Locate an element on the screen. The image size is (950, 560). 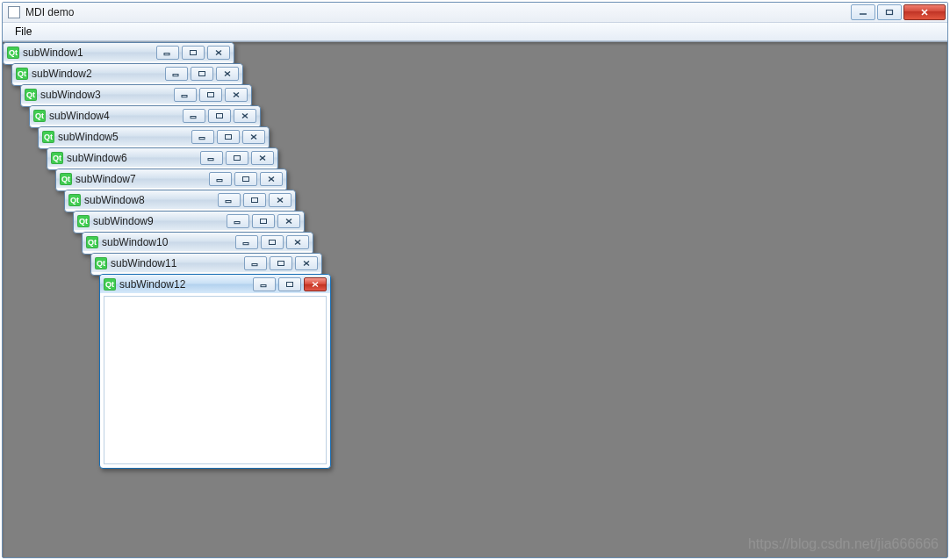
main-titlebar: MDI demo is located at coordinates (475, 12).